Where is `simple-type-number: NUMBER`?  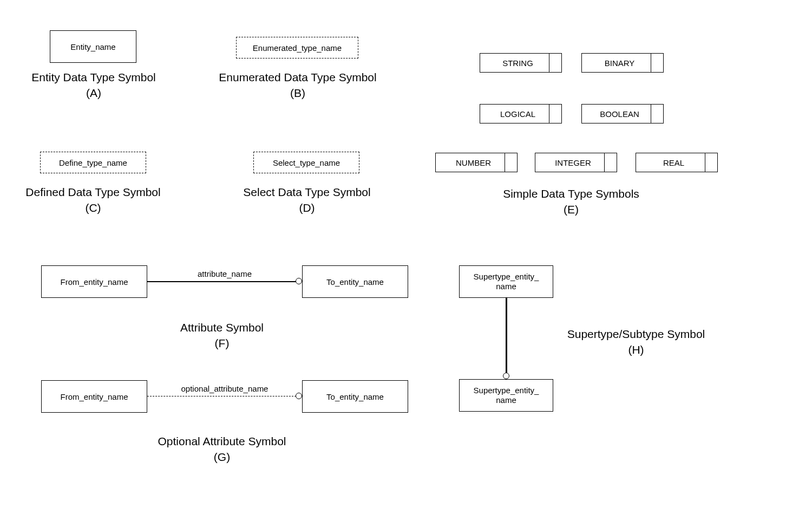 simple-type-number: NUMBER is located at coordinates (476, 162).